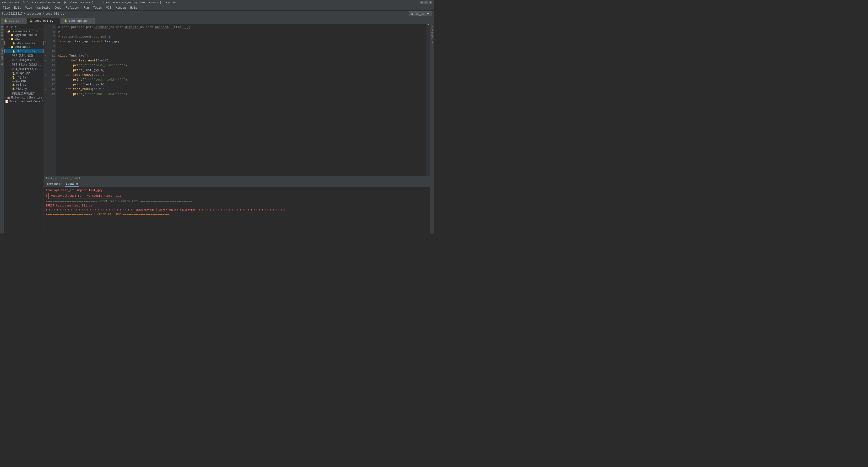 The width and height of the screenshot is (868, 467). What do you see at coordinates (86, 8) in the screenshot?
I see `menu-run: Run` at bounding box center [86, 8].